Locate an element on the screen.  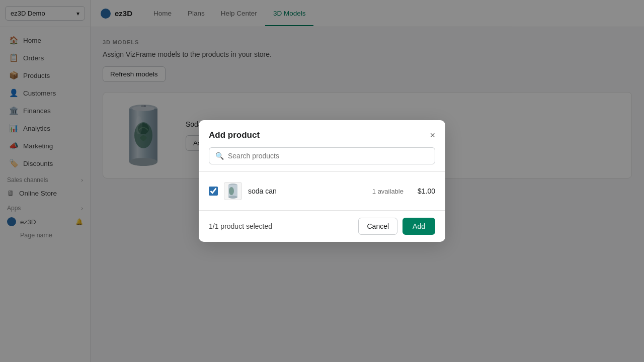
search-icon: 🔍 is located at coordinates (219, 156).